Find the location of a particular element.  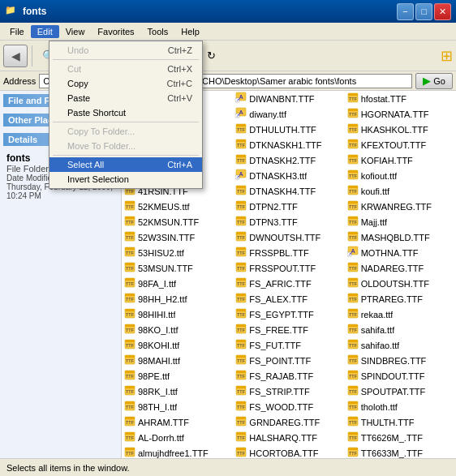

list-item: TTFhfostat.TTF is located at coordinates (401, 99).